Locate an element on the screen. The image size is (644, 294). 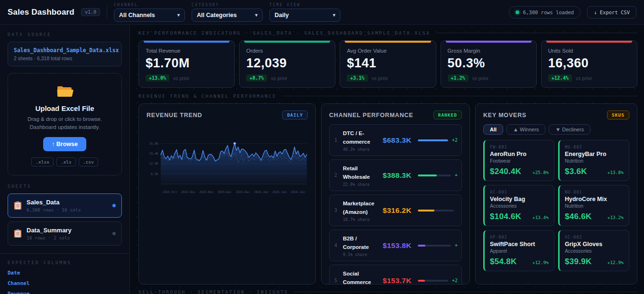
revenue-trend-chart-wrap: 25.8K19.4K12.9K6.5K2025-Oct2025-Nov2025-… is located at coordinates (228, 166).